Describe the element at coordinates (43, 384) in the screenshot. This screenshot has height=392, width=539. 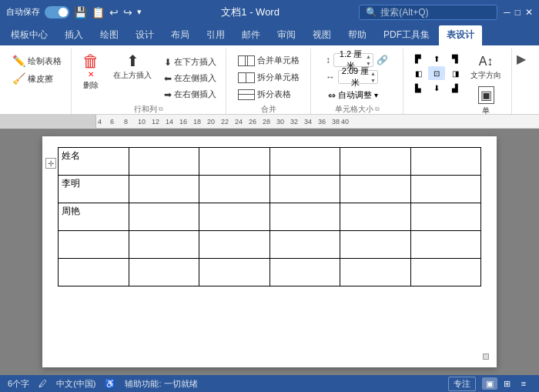
I see `track-changes-icon: 🖊` at that location.